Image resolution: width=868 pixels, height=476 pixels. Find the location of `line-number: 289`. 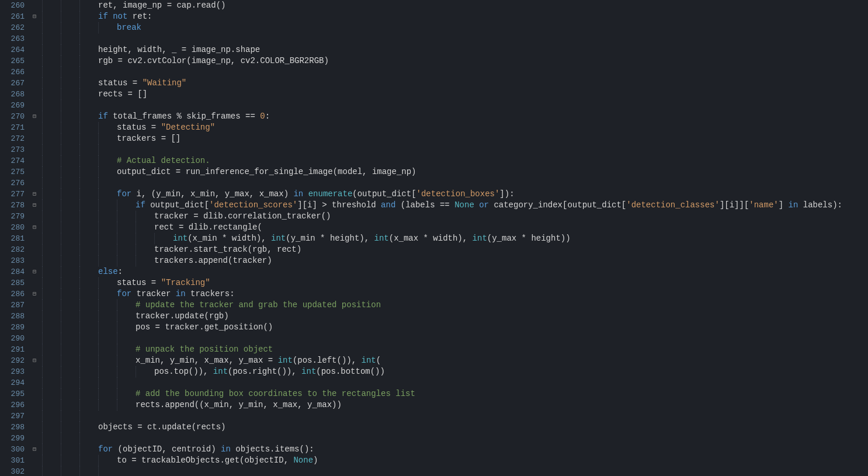

line-number: 289 is located at coordinates (12, 327).